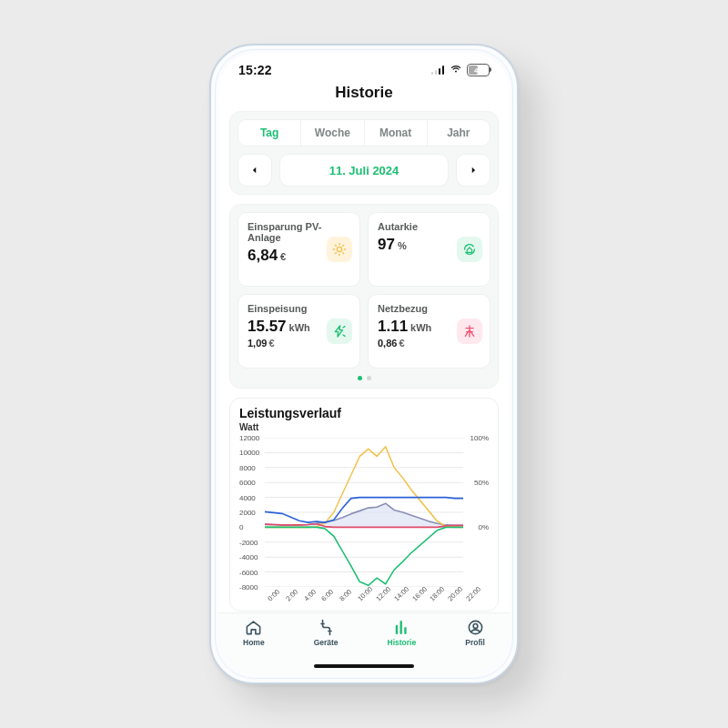 The height and width of the screenshot is (728, 728). Describe the element at coordinates (248, 513) in the screenshot. I see `y-axis-label: 2000` at that location.